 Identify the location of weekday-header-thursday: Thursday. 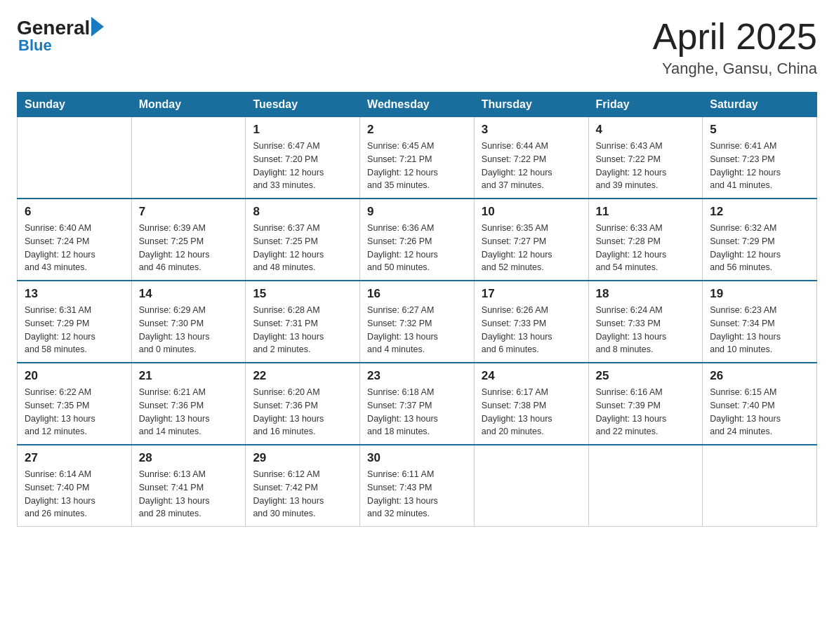
(531, 105).